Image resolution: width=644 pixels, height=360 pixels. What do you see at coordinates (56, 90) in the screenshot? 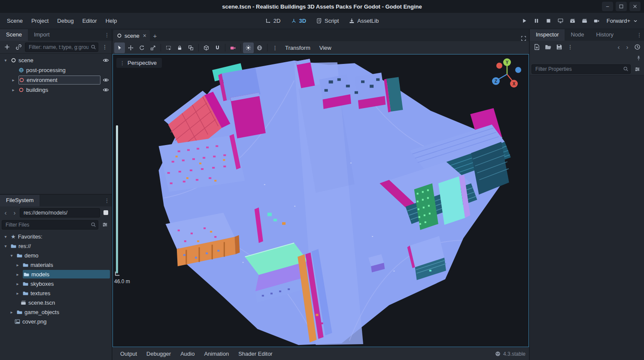
I see `tree-row-buildings: ▸ buildings` at bounding box center [56, 90].